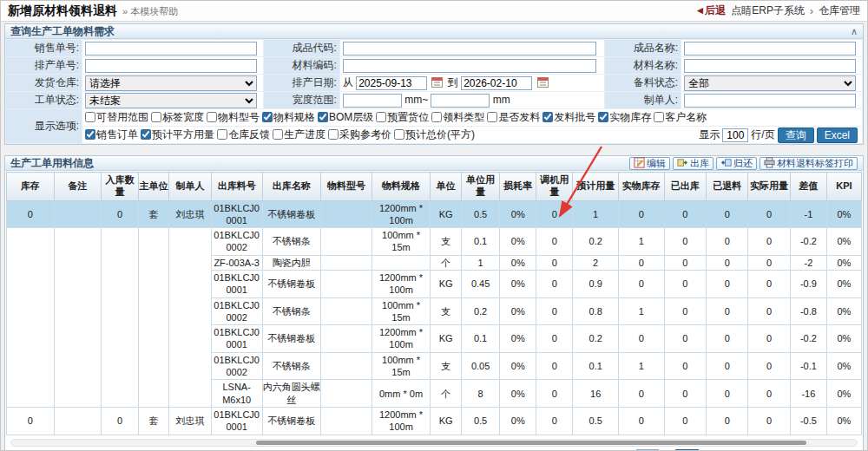  I want to click on page-size-input, so click(735, 135).